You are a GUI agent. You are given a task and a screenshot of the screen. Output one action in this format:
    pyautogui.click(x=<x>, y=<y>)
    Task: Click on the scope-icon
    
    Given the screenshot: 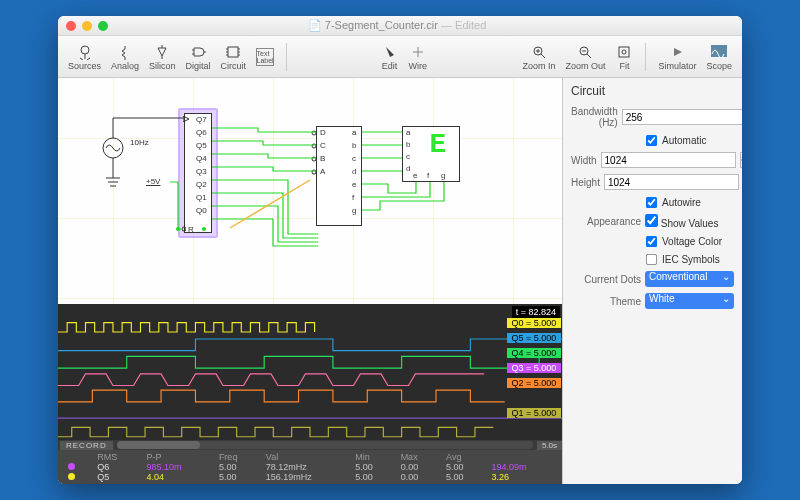 What is the action you would take?
    pyautogui.click(x=719, y=52)
    